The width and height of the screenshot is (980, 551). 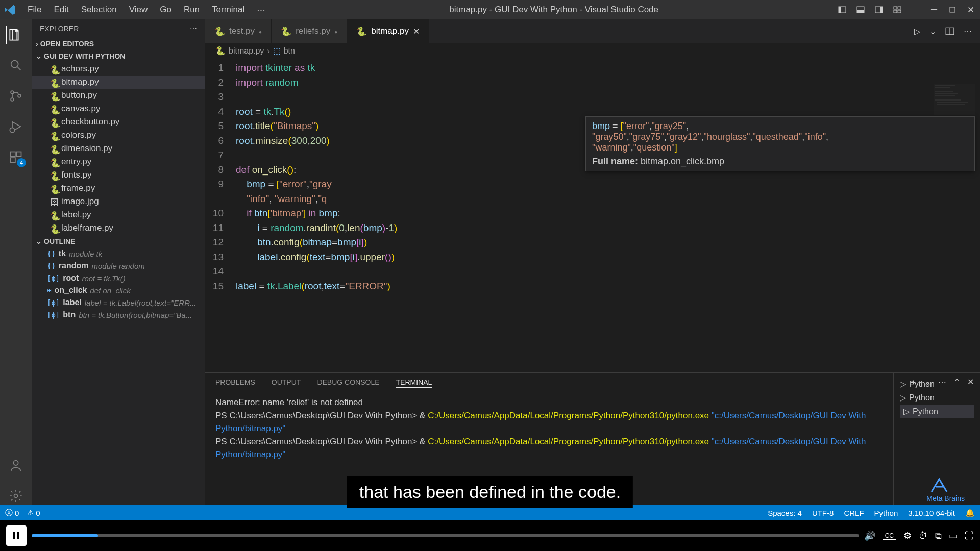 I want to click on panel-tab-terminal: TERMINAL, so click(x=414, y=383).